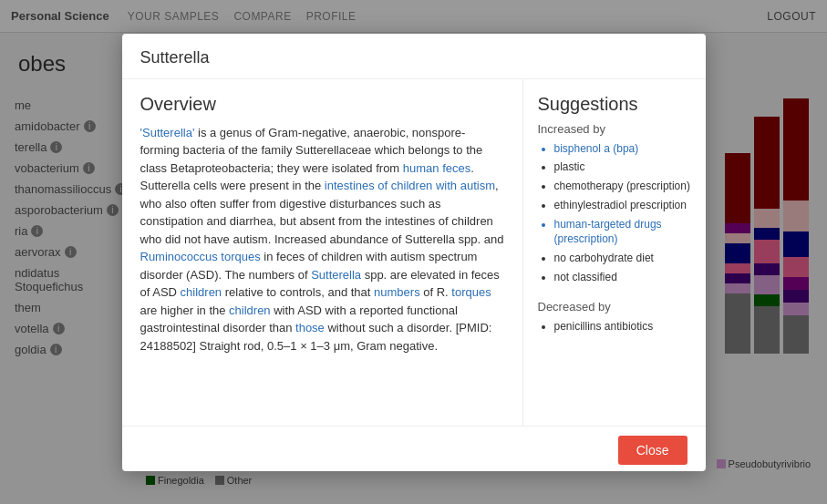 Image resolution: width=827 pixels, height=504 pixels. Describe the element at coordinates (623, 186) in the screenshot. I see `suggestion-item: chemotherapy (prescription)` at that location.